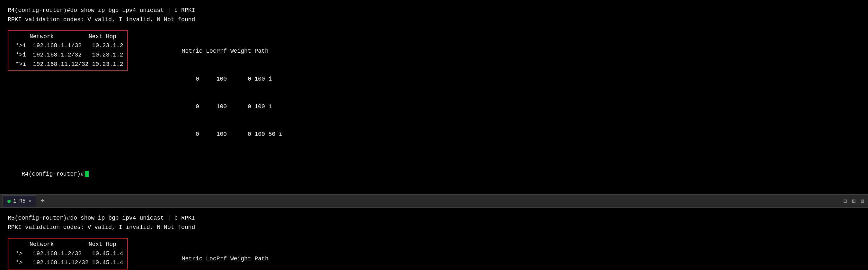 The image size is (868, 270). What do you see at coordinates (434, 252) in the screenshot?
I see `bottom-bgp-table-area: Network Next Hop *> 192.168.1.2/32 10.45…` at bounding box center [434, 252].